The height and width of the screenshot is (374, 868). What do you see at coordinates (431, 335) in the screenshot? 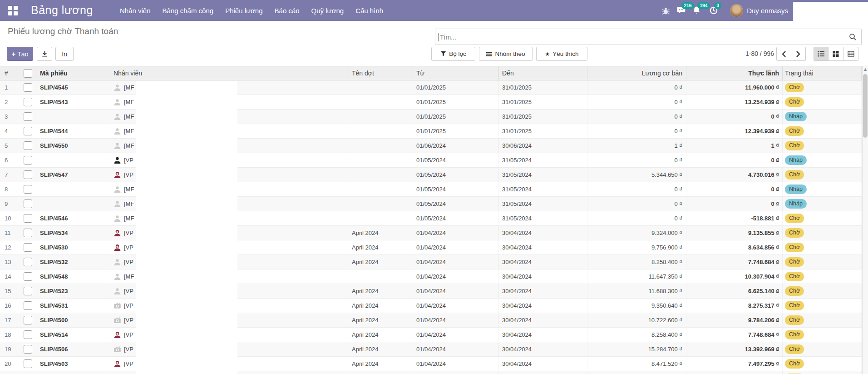
I see `payslip-row: 18SLIP/4514[VPApril 202401/04/202430/04/…` at bounding box center [431, 335].